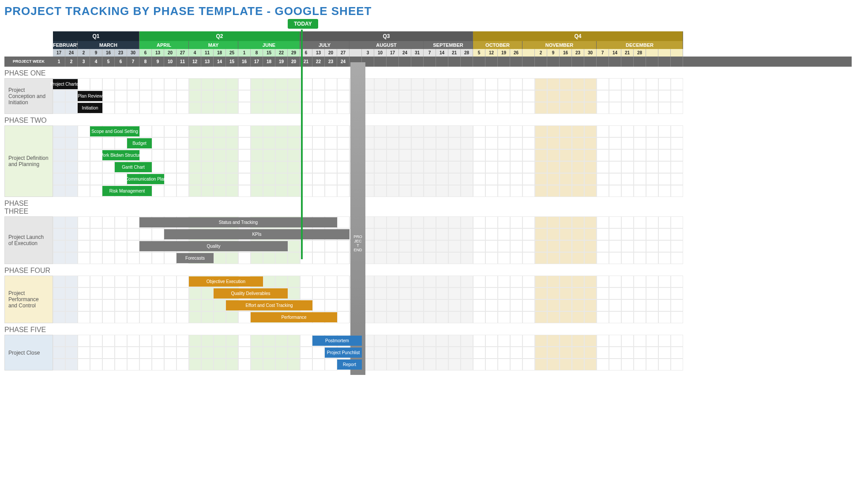 This screenshot has width=868, height=499. What do you see at coordinates (294, 317) in the screenshot?
I see `task-bar: Performance` at bounding box center [294, 317].